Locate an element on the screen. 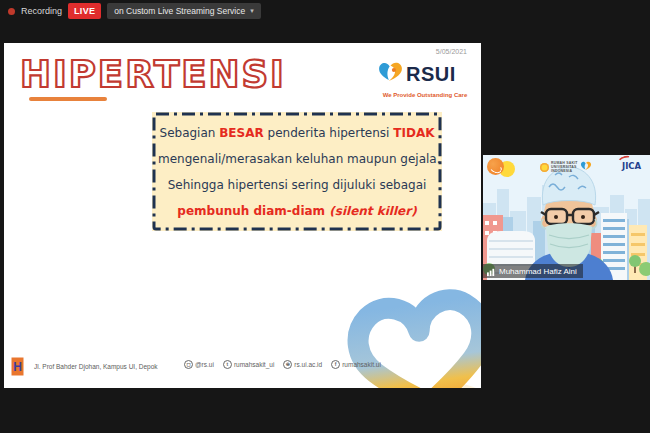  facebook-icon: f is located at coordinates (336, 364).